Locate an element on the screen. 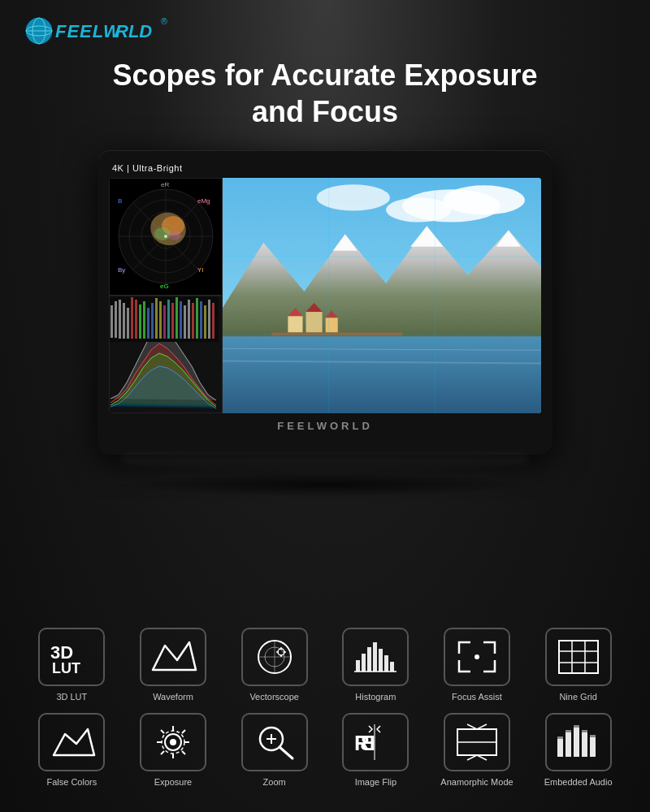 This screenshot has height=812, width=650. svg-text: YI is located at coordinates (201, 270).